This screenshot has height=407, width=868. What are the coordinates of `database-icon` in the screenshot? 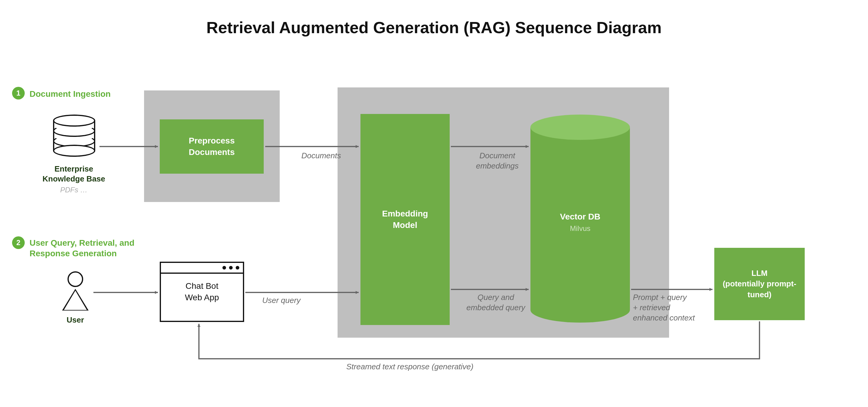 It's located at (74, 135).